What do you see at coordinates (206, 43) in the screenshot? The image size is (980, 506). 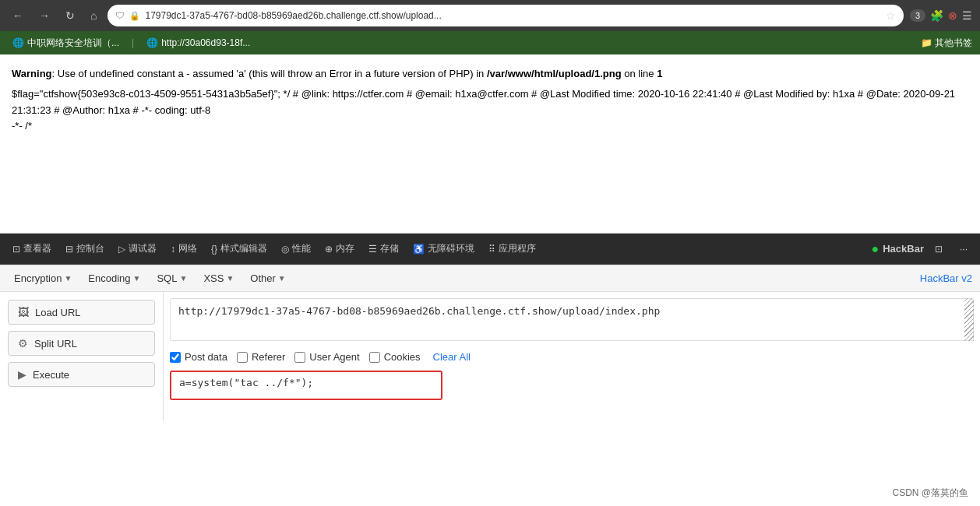 I see `bookmark-label-2: http://30a06d93-18f...` at bounding box center [206, 43].